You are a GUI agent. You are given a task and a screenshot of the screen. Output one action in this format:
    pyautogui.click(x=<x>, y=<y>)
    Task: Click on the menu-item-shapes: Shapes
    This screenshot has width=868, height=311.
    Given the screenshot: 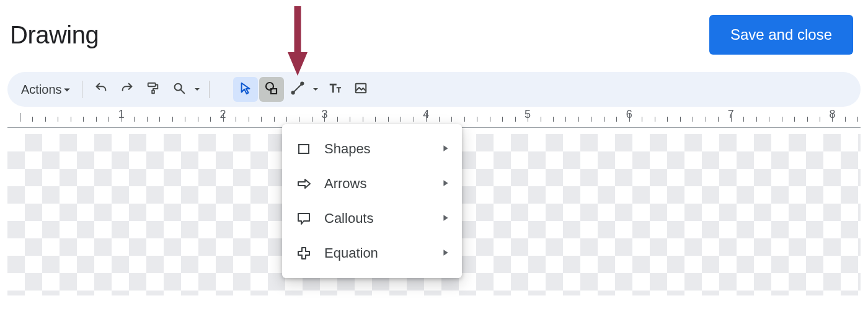 What is the action you would take?
    pyautogui.click(x=372, y=149)
    